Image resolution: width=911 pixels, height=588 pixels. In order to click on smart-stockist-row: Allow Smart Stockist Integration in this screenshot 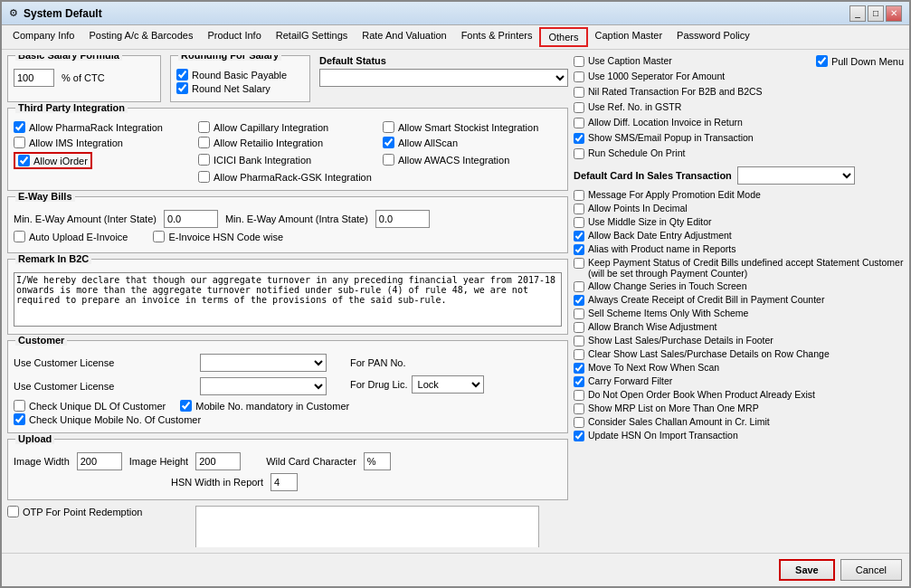, I will do `click(472, 127)`.